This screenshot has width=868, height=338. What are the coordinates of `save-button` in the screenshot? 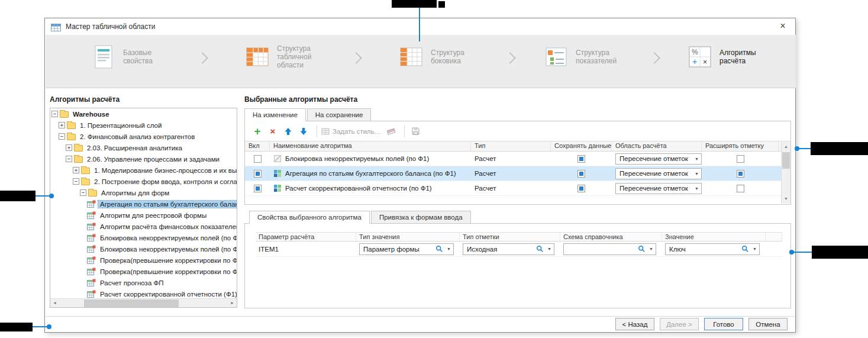 It's located at (415, 131).